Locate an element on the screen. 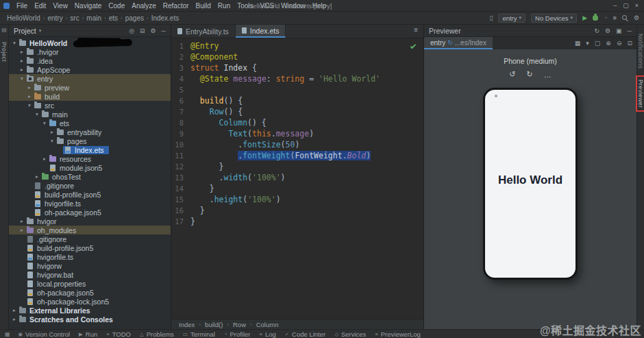 The height and width of the screenshot is (338, 644). statusbar-problems: △Problems is located at coordinates (157, 335).